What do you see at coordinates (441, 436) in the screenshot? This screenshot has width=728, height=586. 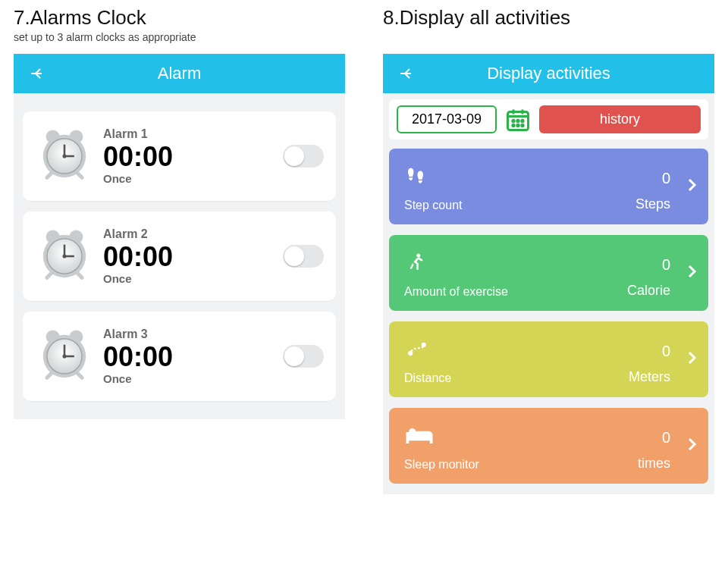 I see `bed-icon` at bounding box center [441, 436].